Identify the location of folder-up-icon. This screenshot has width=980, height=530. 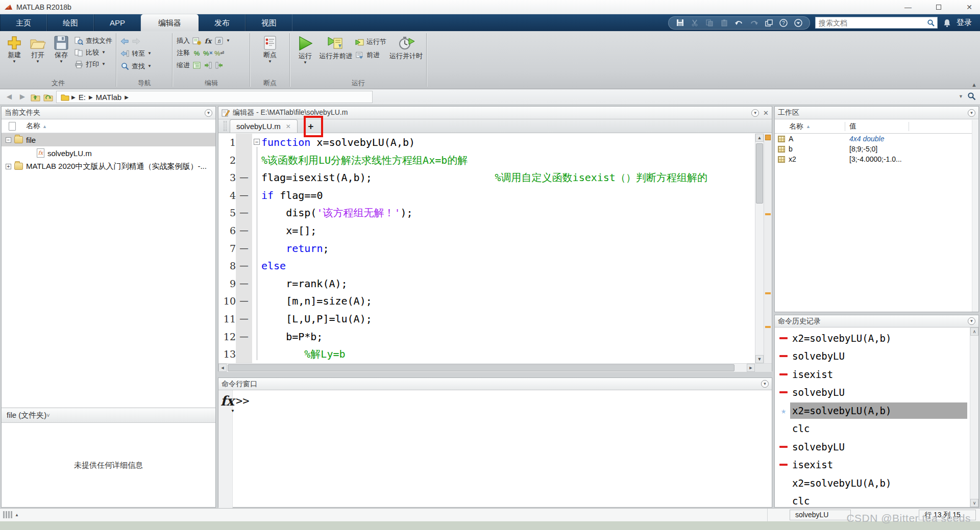
(36, 97).